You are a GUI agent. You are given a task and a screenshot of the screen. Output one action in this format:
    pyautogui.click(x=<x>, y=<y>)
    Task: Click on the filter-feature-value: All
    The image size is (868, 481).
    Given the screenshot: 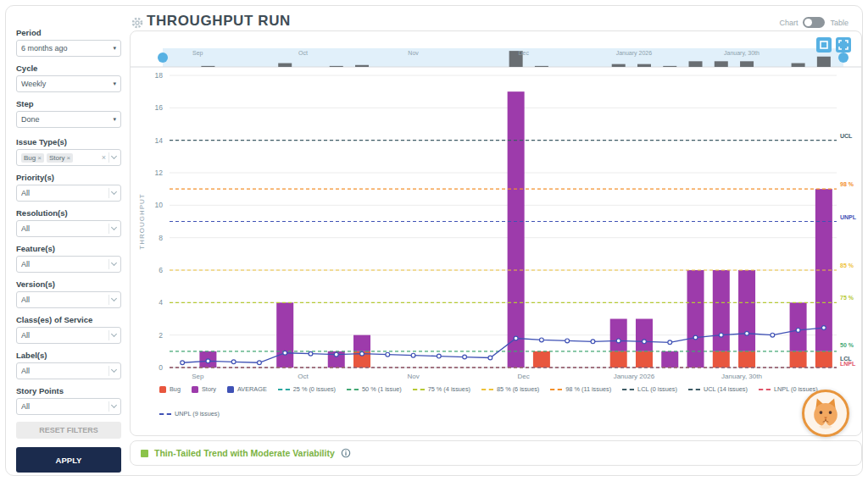 What is the action you would take?
    pyautogui.click(x=64, y=264)
    